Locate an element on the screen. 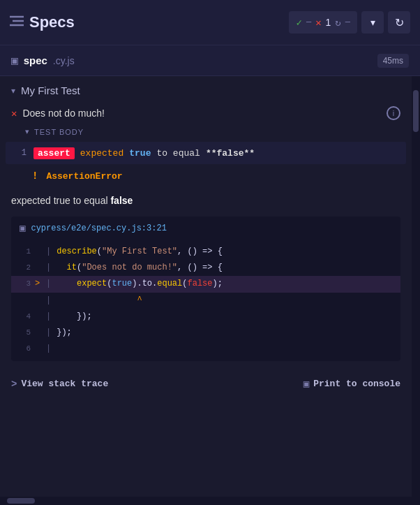 The width and height of the screenshot is (420, 505). print-console-button: ▣ Print to console is located at coordinates (352, 384).